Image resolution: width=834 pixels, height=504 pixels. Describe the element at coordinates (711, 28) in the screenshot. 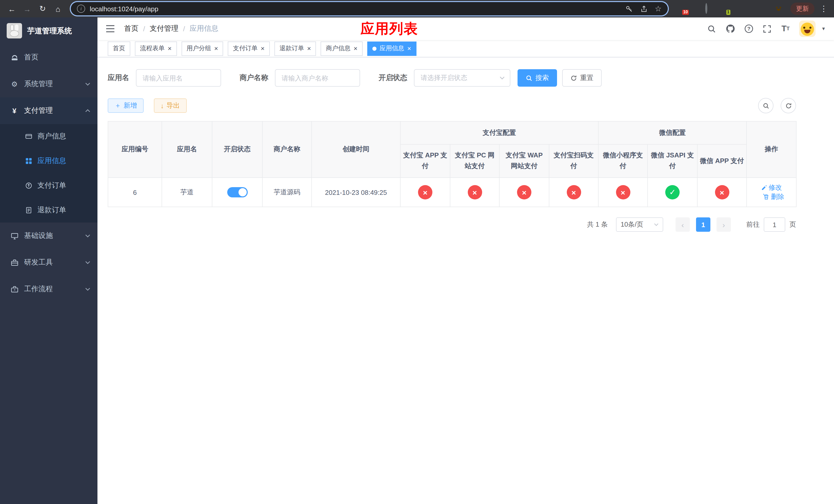

I see `search-icon` at that location.